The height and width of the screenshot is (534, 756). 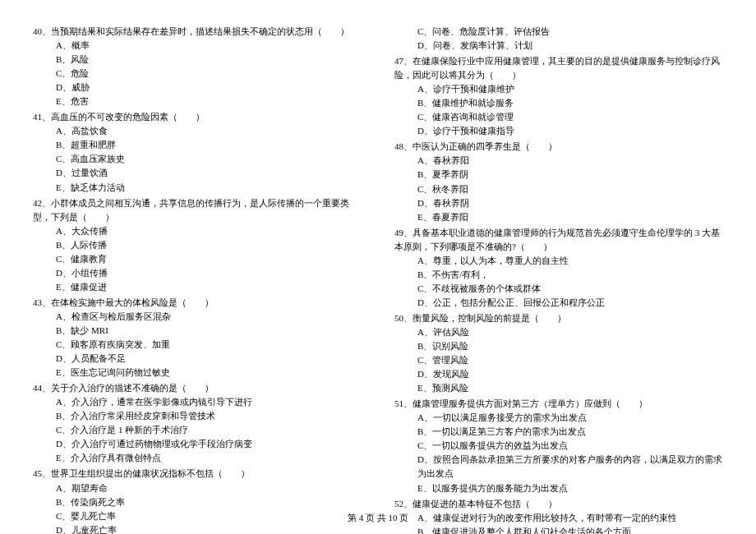 What do you see at coordinates (197, 444) in the screenshot?
I see `question-option: D、介入治疗可通过药物物理或化学手段治疗病变` at bounding box center [197, 444].